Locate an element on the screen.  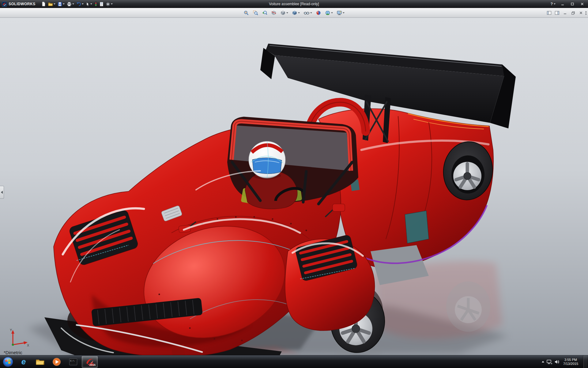
display-style-icon is located at coordinates (295, 13).